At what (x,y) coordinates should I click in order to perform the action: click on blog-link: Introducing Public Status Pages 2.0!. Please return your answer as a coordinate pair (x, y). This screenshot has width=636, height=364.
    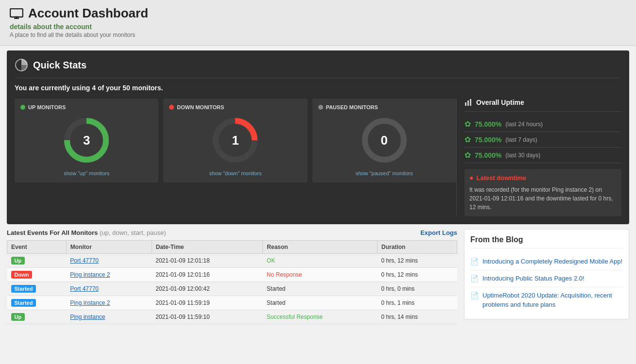
    Looking at the image, I should click on (533, 279).